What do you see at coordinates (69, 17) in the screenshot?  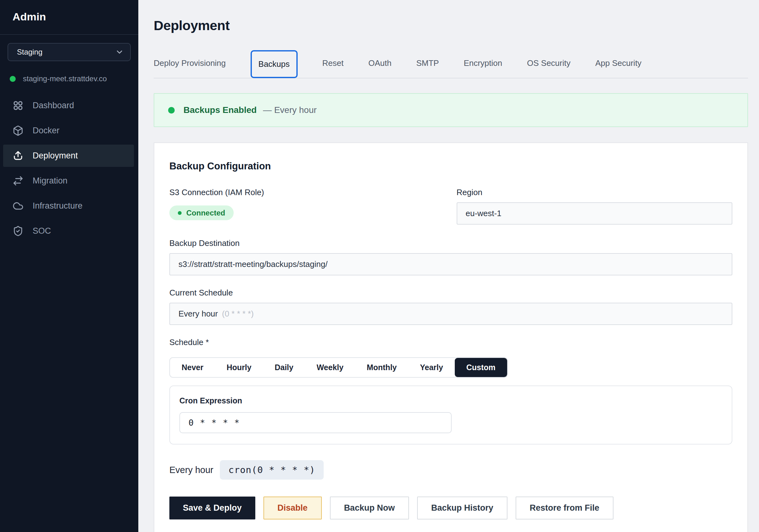 I see `app-title: Admin` at bounding box center [69, 17].